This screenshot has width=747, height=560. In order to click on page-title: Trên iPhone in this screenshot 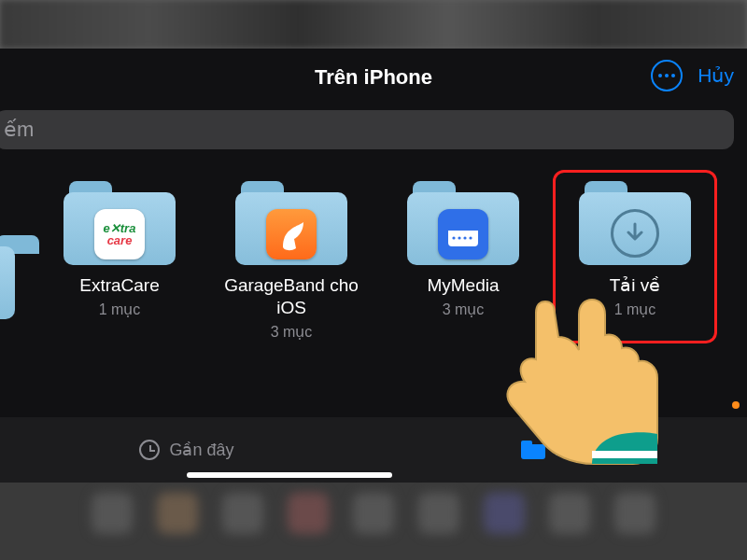, I will do `click(374, 77)`.